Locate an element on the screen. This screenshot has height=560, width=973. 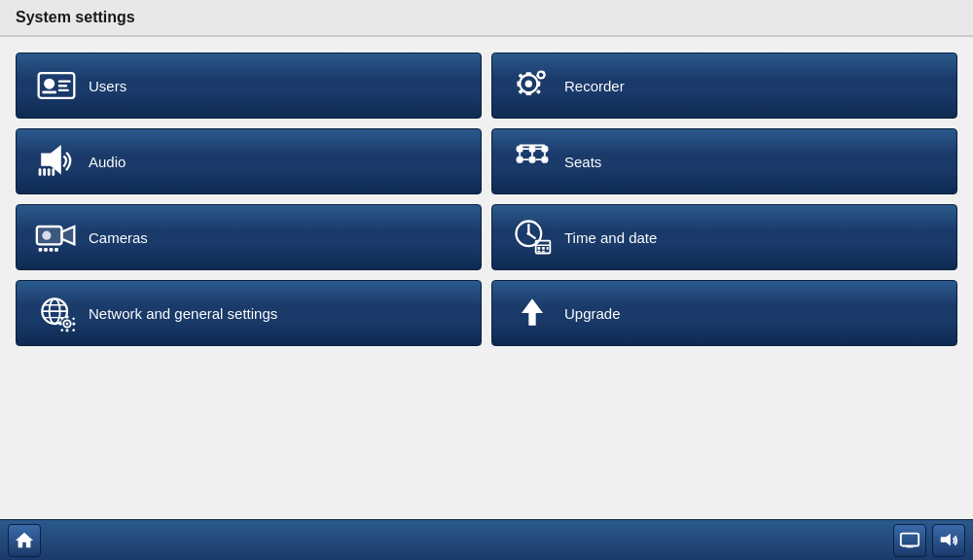
menu-item-cameras: Cameras is located at coordinates (249, 237).